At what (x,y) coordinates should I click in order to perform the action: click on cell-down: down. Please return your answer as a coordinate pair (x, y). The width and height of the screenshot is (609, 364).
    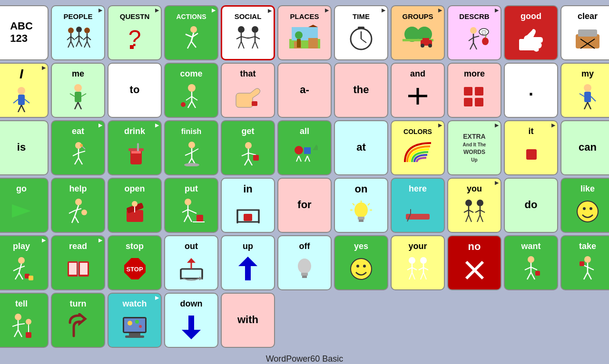
    Looking at the image, I should click on (191, 320).